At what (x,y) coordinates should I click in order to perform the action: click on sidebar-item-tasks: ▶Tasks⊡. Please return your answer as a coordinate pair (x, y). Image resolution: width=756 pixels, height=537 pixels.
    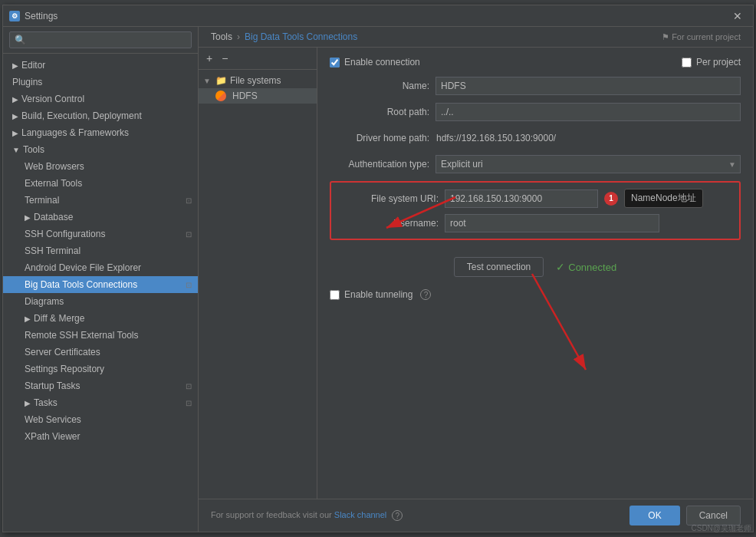
    Looking at the image, I should click on (100, 403).